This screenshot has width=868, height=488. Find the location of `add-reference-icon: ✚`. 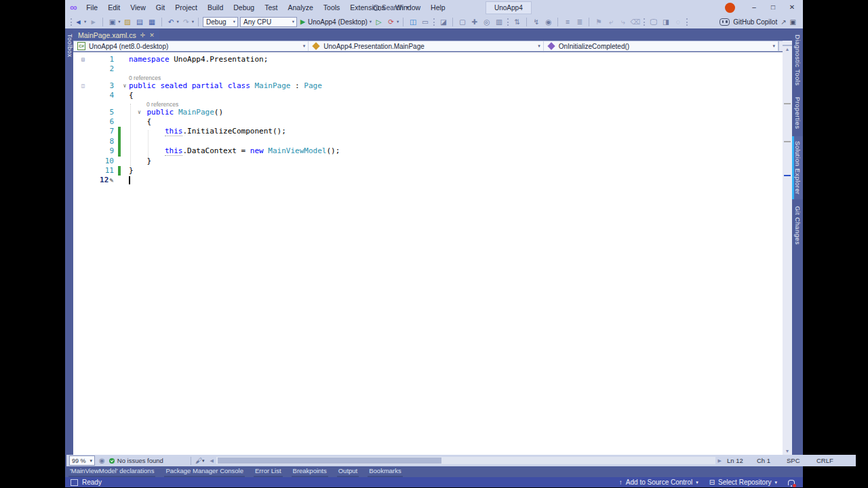

add-reference-icon: ✚ is located at coordinates (475, 22).